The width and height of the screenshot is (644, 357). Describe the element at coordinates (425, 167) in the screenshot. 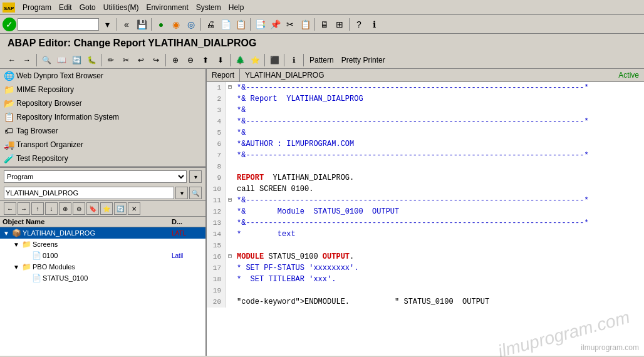

I see `code-line-8: 8` at that location.